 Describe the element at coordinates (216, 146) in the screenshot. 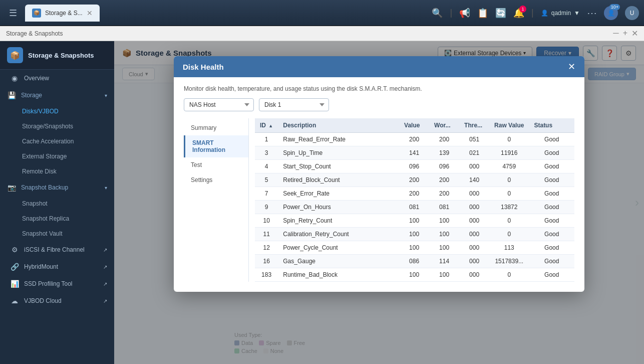

I see `nav-item-smart-info: SMART Information` at that location.